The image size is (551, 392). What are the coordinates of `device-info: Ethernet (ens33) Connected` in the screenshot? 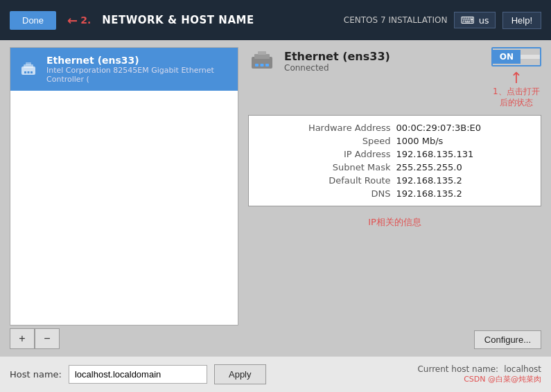 It's located at (319, 61).